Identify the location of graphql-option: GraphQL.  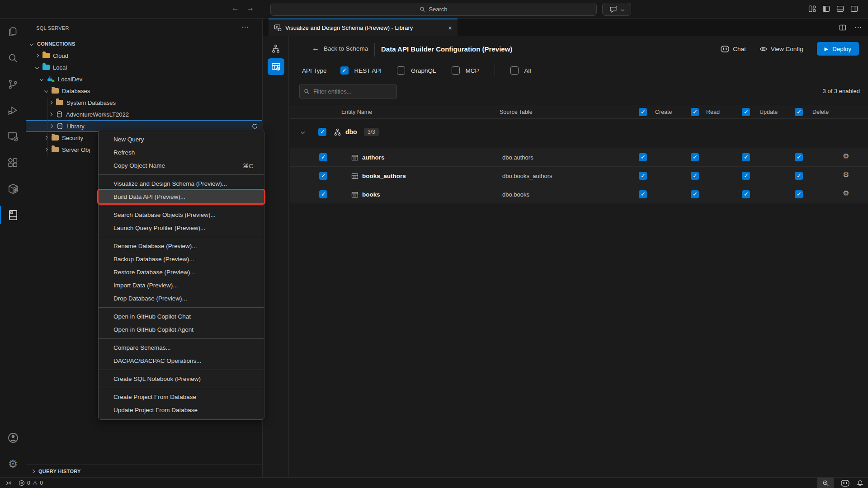
(417, 70).